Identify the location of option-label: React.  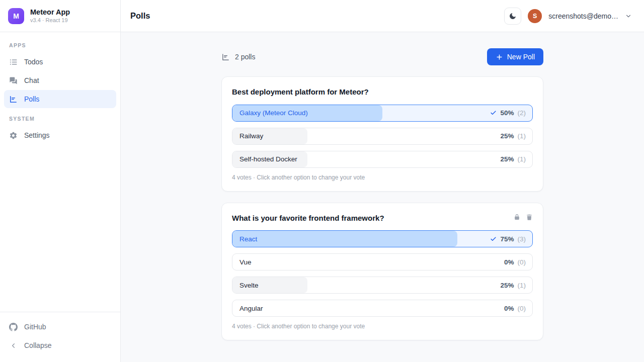
(245, 239).